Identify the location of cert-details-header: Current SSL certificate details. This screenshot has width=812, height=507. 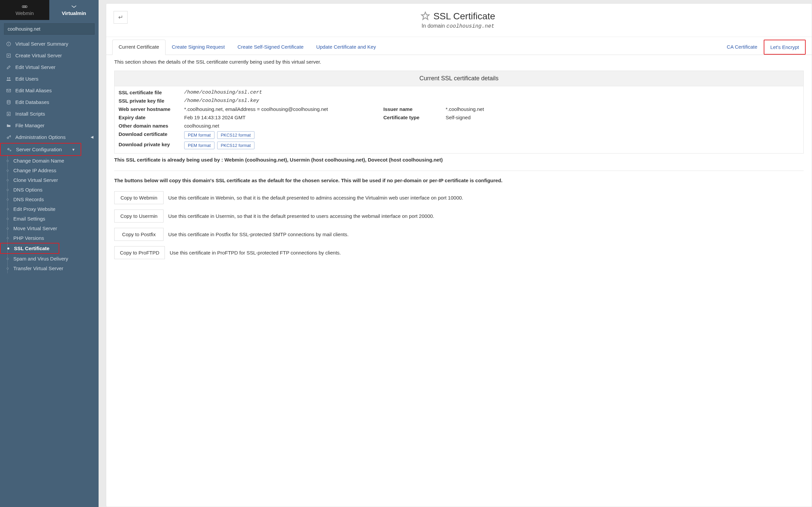
(459, 78).